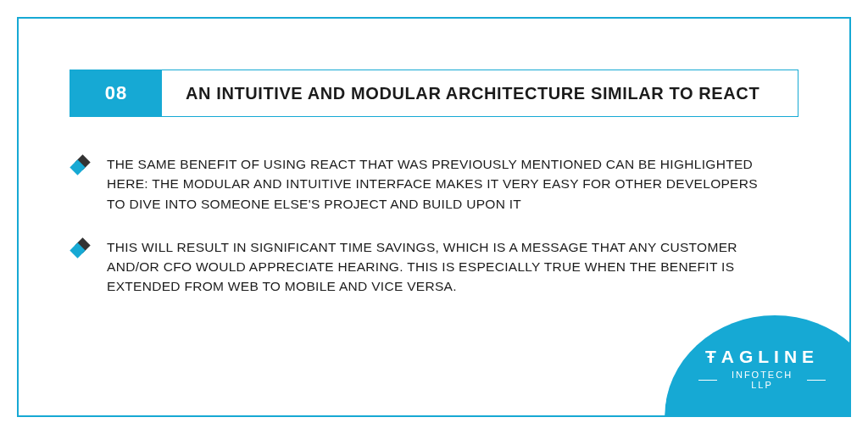 This screenshot has height=434, width=868. Describe the element at coordinates (762, 357) in the screenshot. I see `brand-name: ŦAGLINE` at that location.